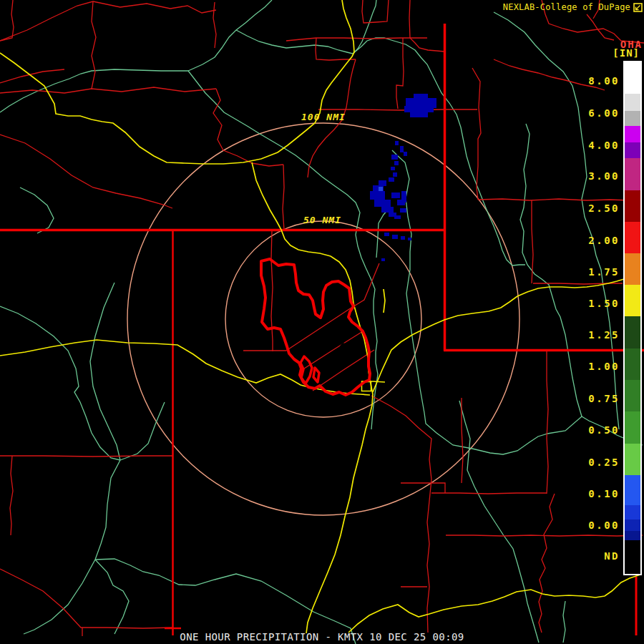 This screenshot has width=644, height=644. What do you see at coordinates (322, 220) in the screenshot?
I see `range-ring-label-50nmi: 50 NMI` at bounding box center [322, 220].